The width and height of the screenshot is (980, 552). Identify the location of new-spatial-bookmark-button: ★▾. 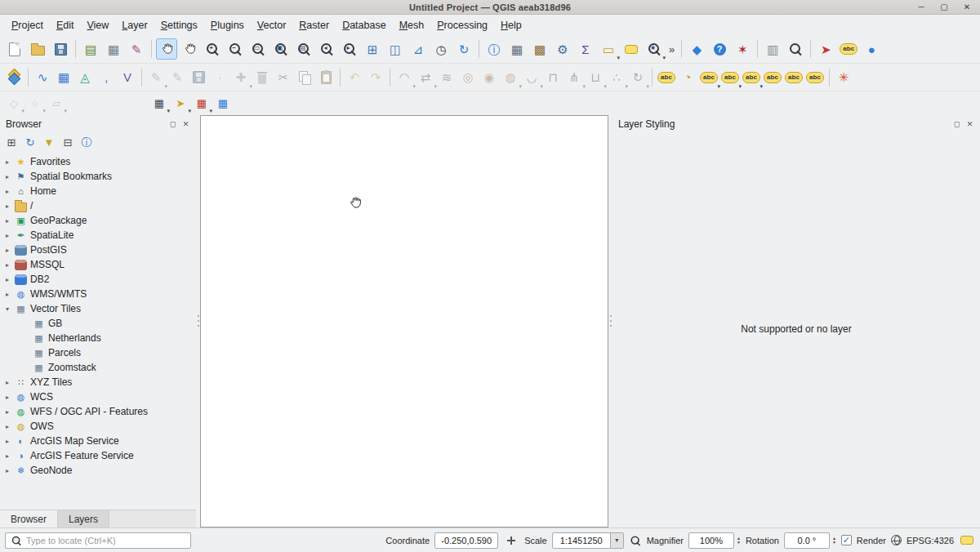
(654, 49).